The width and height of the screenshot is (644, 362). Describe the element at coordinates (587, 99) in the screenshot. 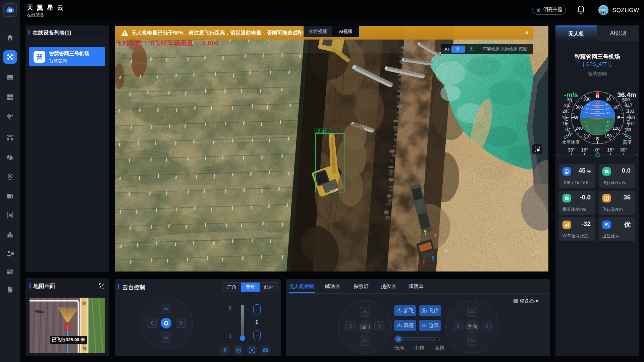

I see `svg-text: 330` at that location.